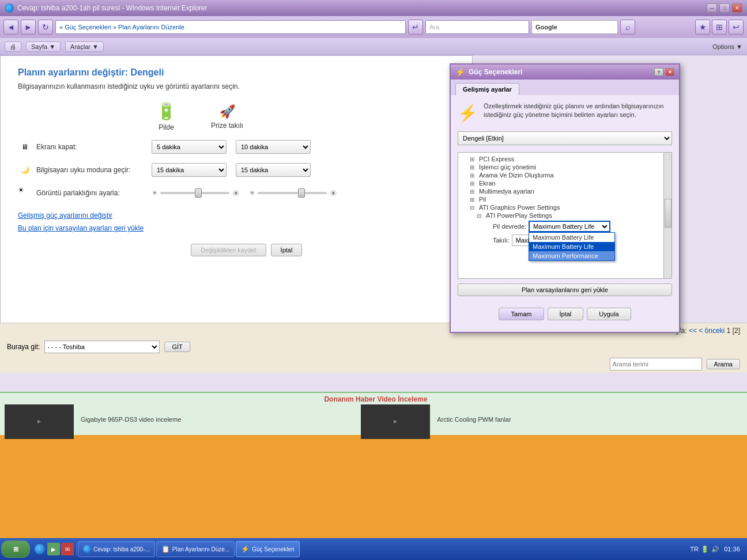 The image size is (747, 560). Describe the element at coordinates (236, 228) in the screenshot. I see `restore-defaults-link: Bu plan için varsayılan ayarları geri yü…` at that location.